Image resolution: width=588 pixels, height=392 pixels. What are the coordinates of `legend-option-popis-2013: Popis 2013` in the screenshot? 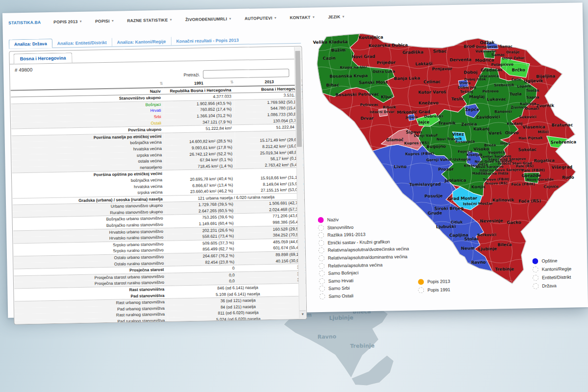 It's located at (434, 281).